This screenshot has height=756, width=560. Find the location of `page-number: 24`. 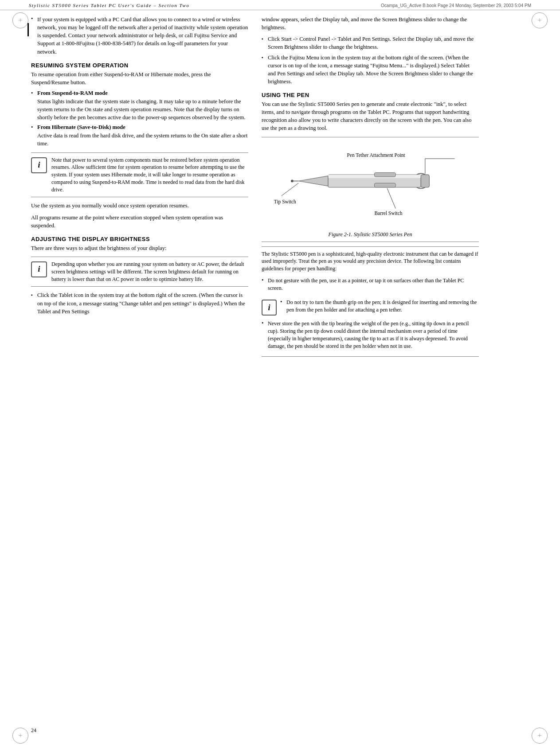

page-number: 24 is located at coordinates (34, 730).